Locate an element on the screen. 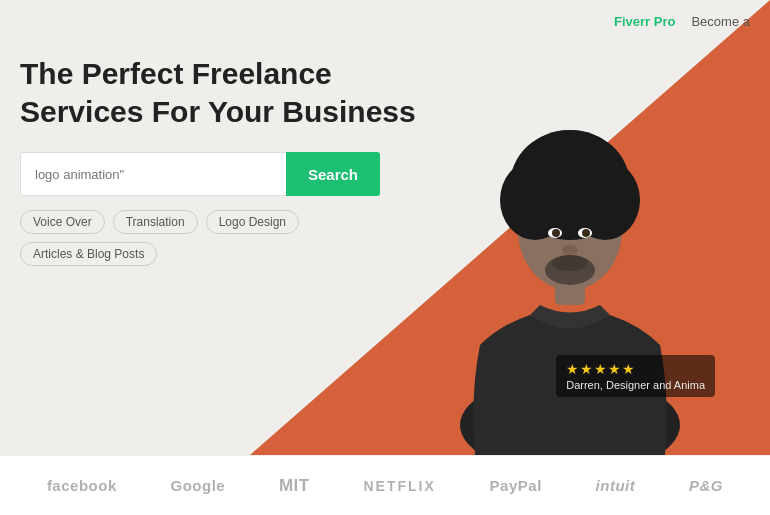 The image size is (770, 515). brand-facebook: facebook is located at coordinates (82, 486).